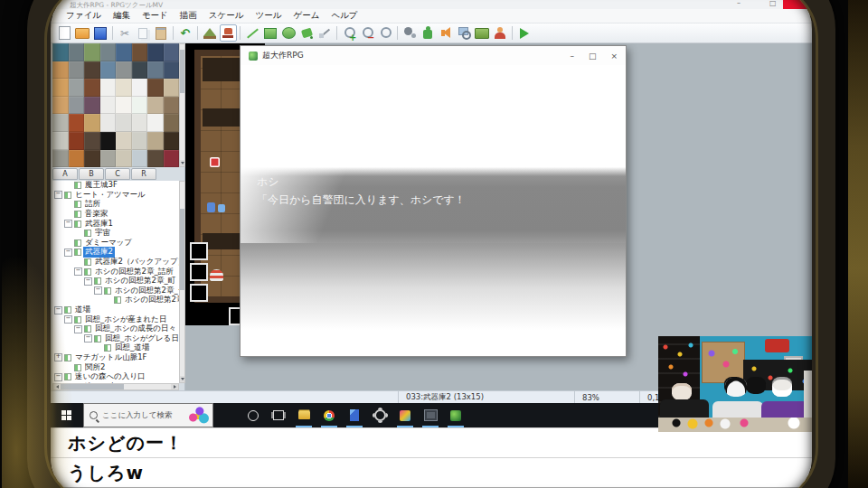 Image resolution: width=868 pixels, height=488 pixels. Describe the element at coordinates (465, 33) in the screenshot. I see `event-search-icon` at that location.